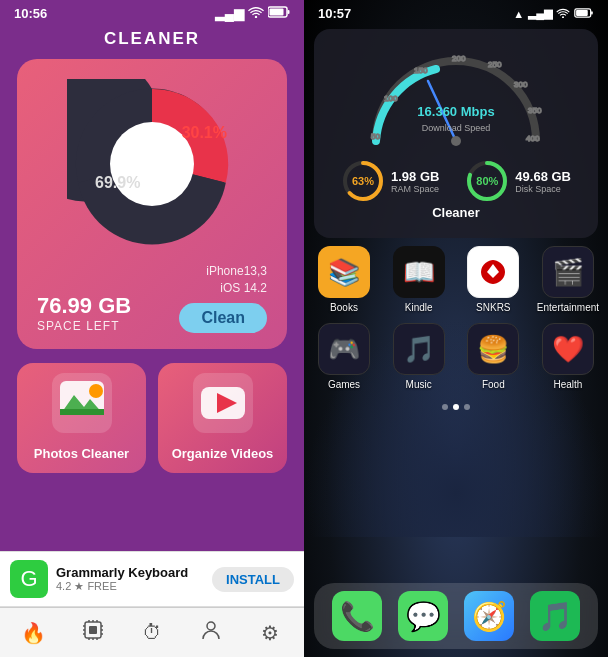  I want to click on games-icon: 🎮, so click(344, 349).